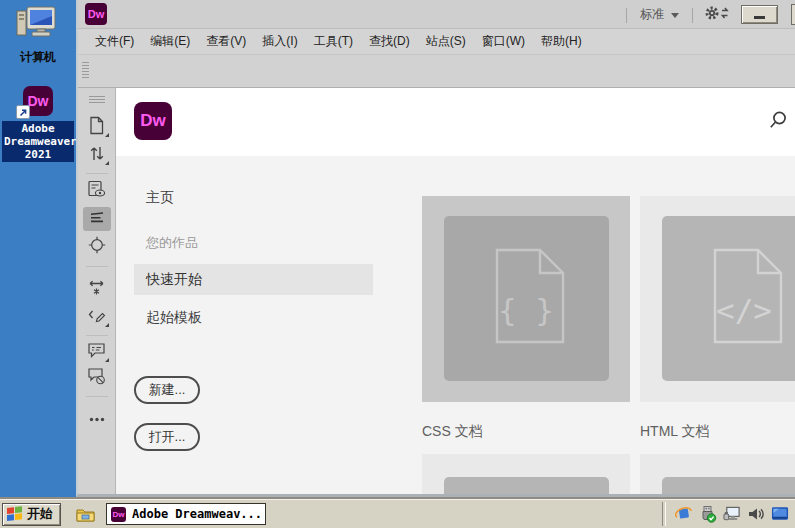 The image size is (795, 528). I want to click on comment-button, so click(97, 352).